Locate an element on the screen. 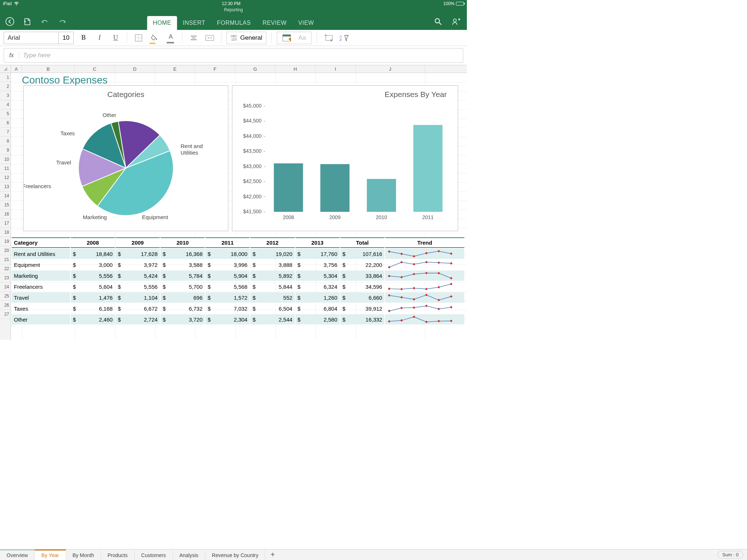  file-button is located at coordinates (27, 22).